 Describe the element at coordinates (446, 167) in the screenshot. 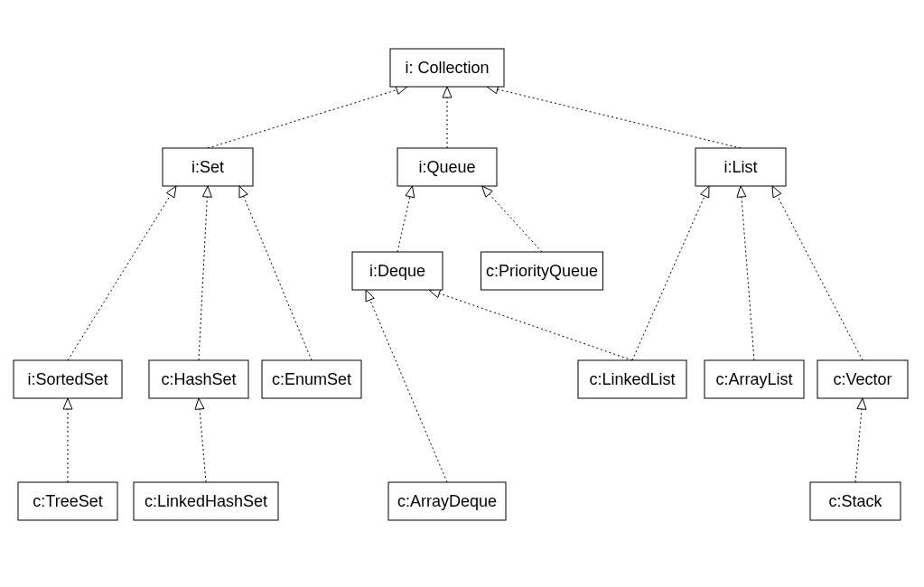

I see `node-label: i:Queue` at that location.